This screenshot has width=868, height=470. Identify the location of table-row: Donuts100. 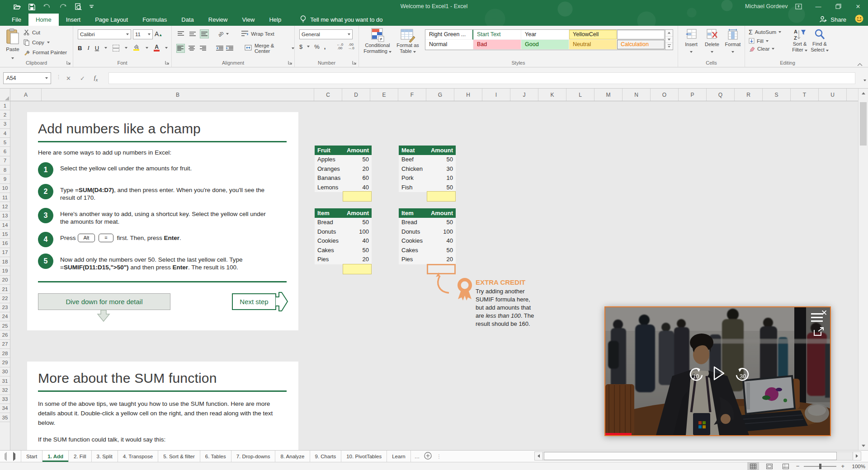
(427, 232).